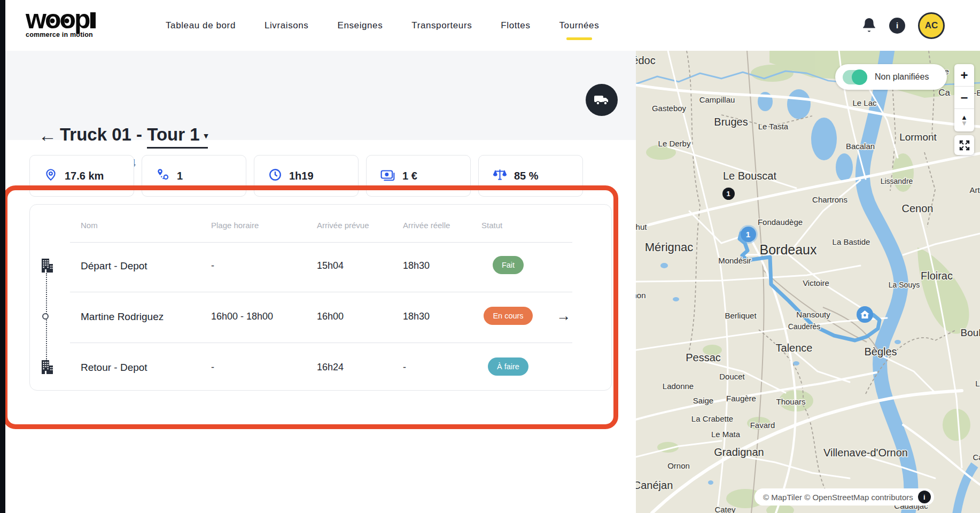  What do you see at coordinates (977, 93) in the screenshot?
I see `map-label: -B` at bounding box center [977, 93].